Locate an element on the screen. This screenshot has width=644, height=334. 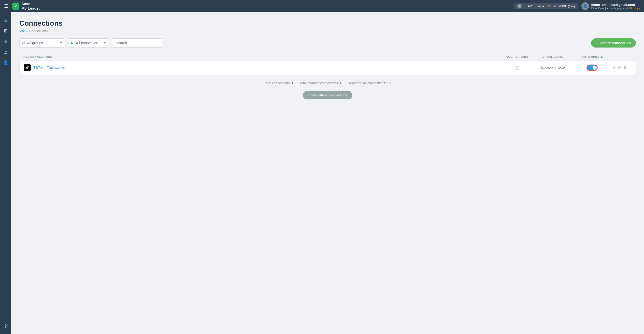
toggle-track is located at coordinates (592, 68).